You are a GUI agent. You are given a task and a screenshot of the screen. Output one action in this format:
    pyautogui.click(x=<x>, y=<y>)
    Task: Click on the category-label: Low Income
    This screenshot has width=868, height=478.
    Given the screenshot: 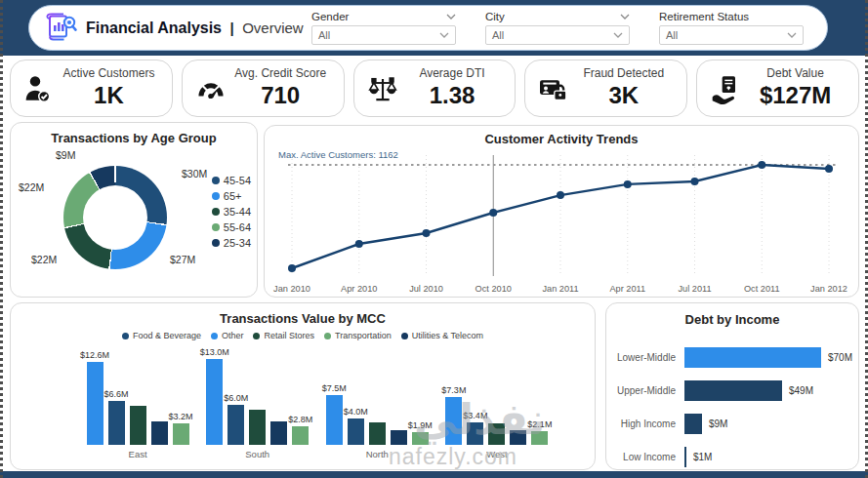 What is the action you would take?
    pyautogui.click(x=649, y=457)
    